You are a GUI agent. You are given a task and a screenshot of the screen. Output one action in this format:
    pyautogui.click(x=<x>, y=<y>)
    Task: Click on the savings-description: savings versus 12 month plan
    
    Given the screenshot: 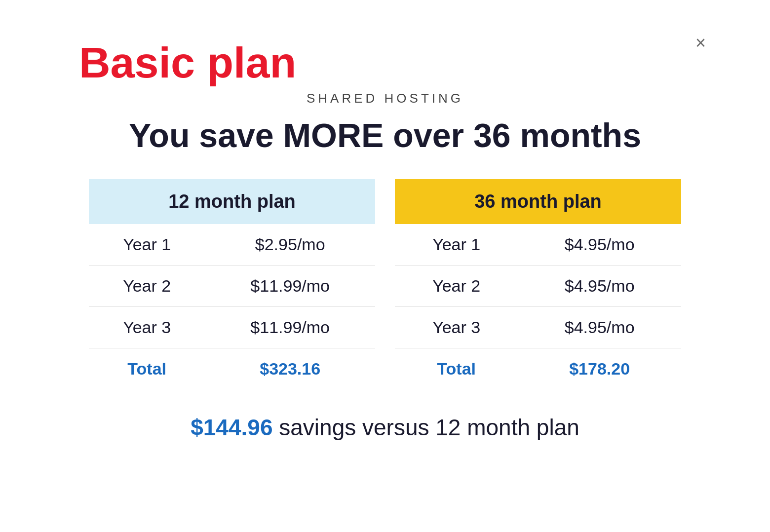 What is the action you would take?
    pyautogui.click(x=429, y=427)
    